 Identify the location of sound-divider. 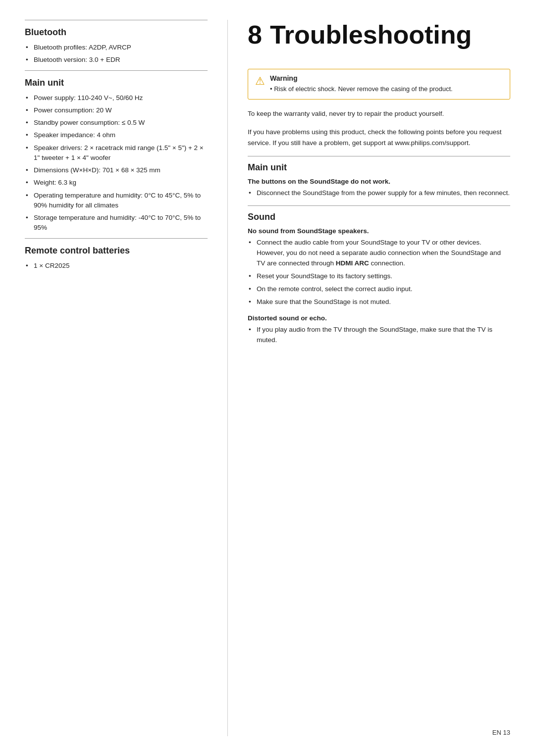
(379, 206).